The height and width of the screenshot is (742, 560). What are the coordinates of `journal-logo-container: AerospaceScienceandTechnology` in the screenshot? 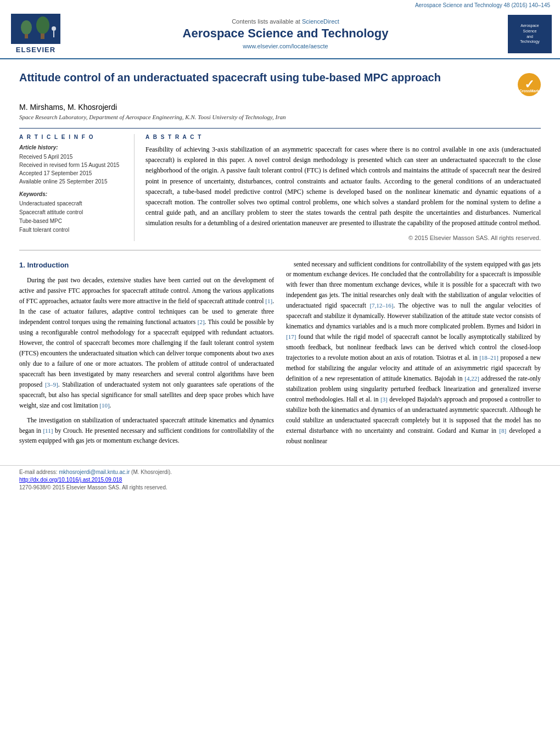 It's located at (530, 34).